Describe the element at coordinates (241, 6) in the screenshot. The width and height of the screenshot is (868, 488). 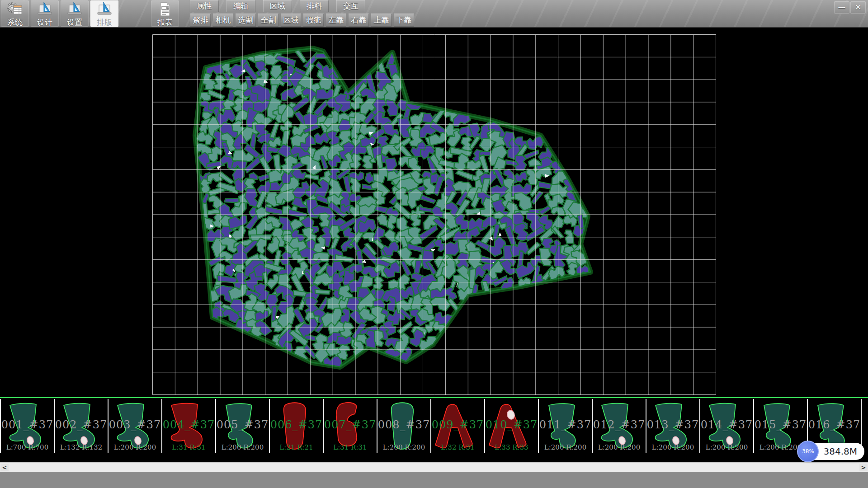
I see `menu-tab-edit: 编辑` at that location.